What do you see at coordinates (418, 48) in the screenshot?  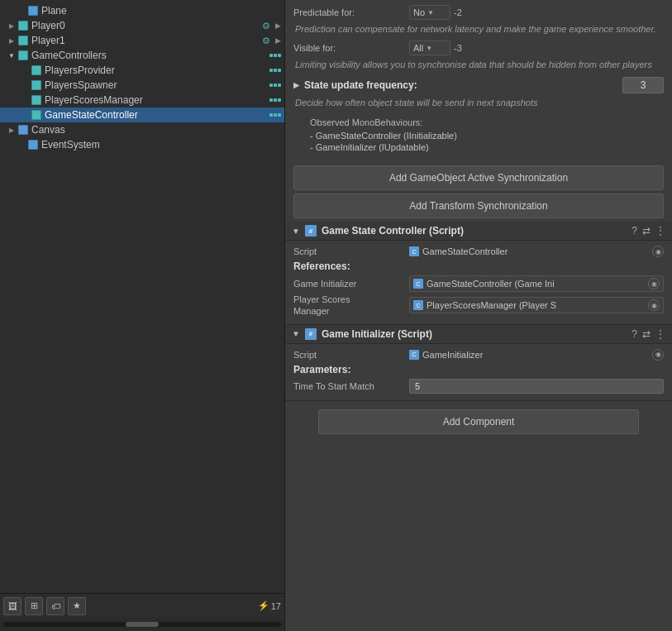 I see `visible-dropdown-value: All` at bounding box center [418, 48].